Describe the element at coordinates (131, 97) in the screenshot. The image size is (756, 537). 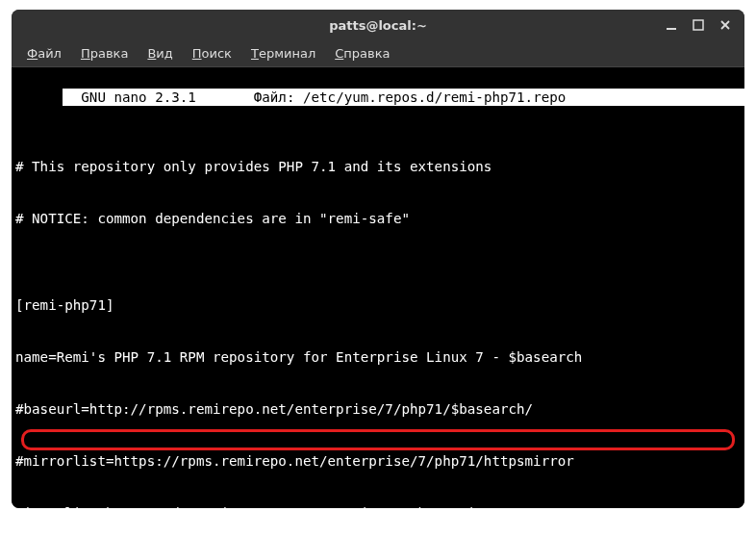
I see `nano-version: GNU nano 2.3.1` at that location.